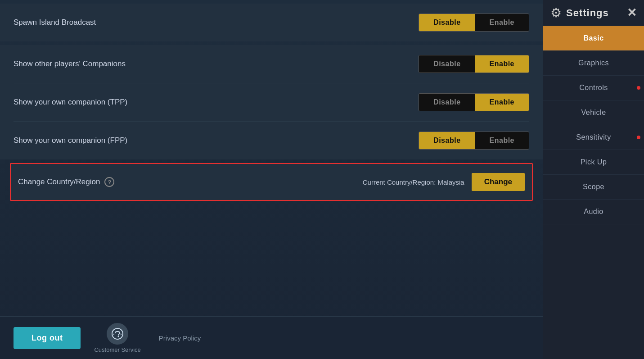  Describe the element at coordinates (447, 23) in the screenshot. I see `spawn-broadcast-disable-btn: Disable` at that location.